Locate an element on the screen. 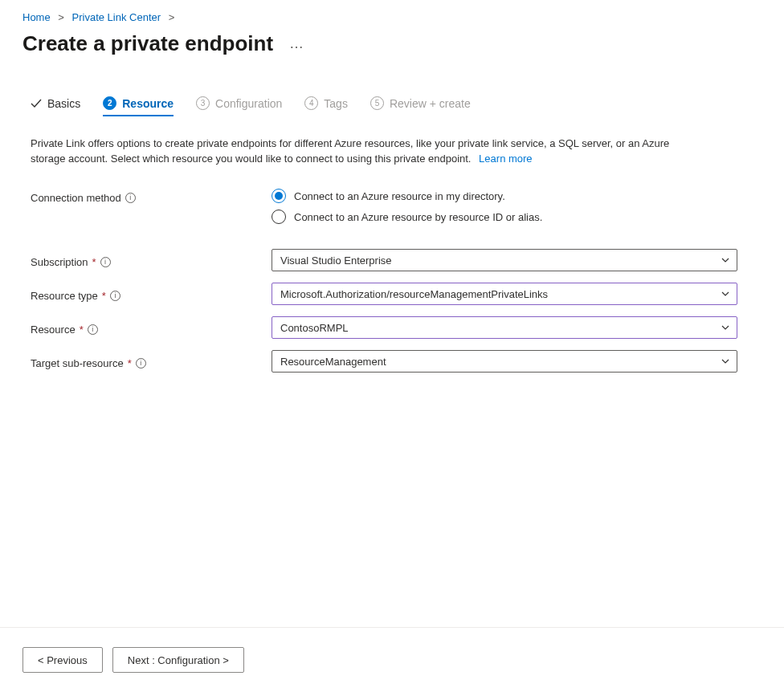 The image size is (784, 684). tab-configuration-label: Configuration is located at coordinates (249, 104).